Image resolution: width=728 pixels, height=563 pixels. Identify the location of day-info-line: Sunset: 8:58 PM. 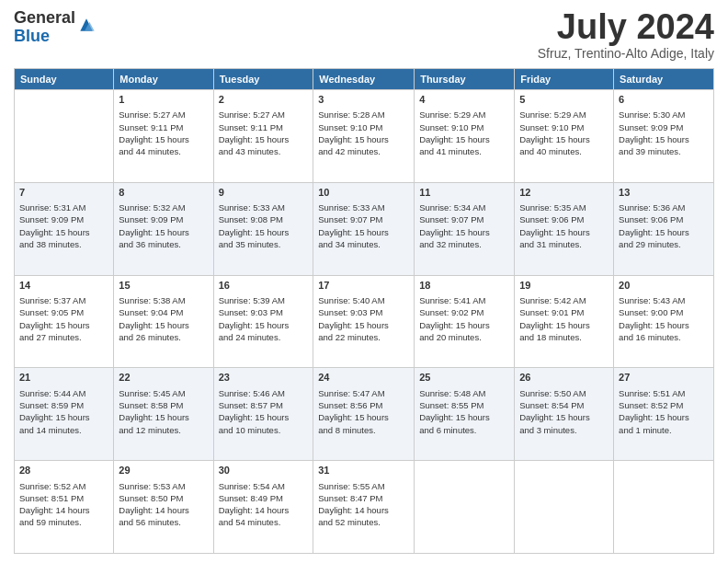
(164, 405).